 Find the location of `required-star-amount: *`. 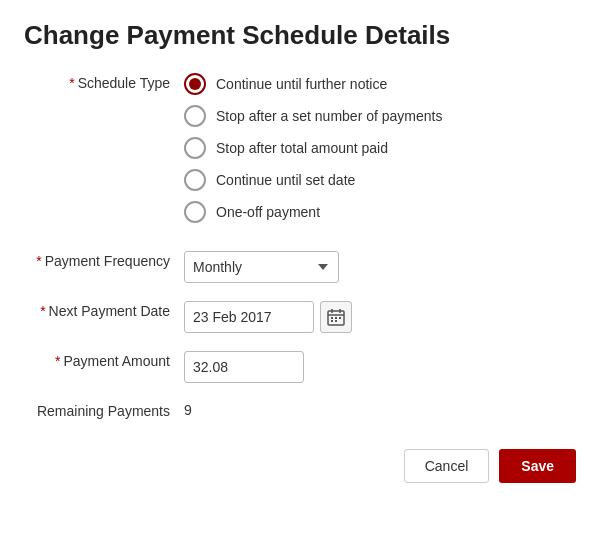

required-star-amount: * is located at coordinates (58, 361).